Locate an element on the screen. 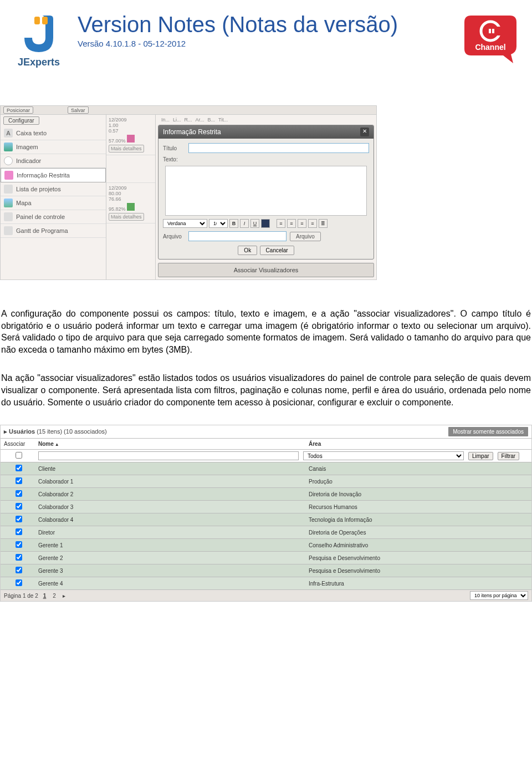  posicionar-button: Posicionar is located at coordinates (18, 110).